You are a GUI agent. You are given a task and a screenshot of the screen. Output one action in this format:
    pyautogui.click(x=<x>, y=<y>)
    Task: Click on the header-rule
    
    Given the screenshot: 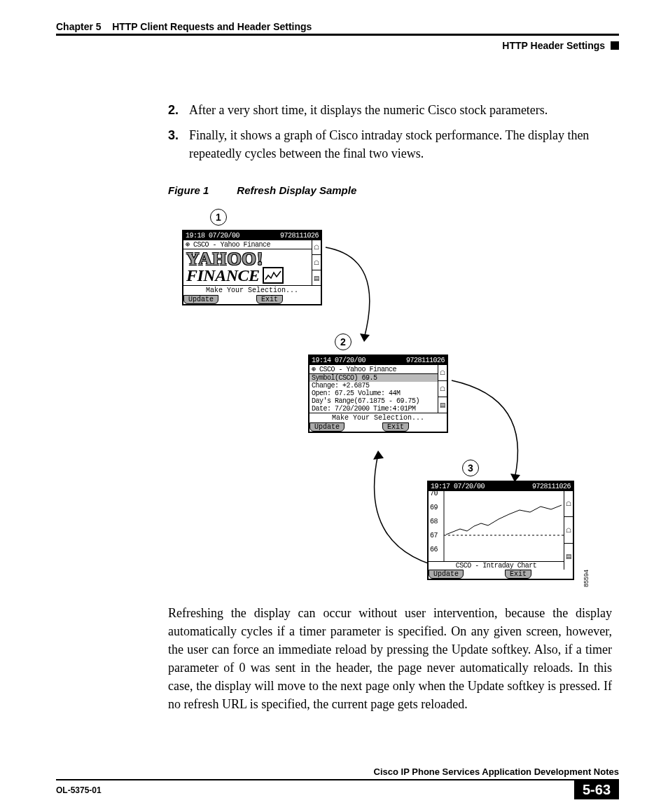 What is the action you would take?
    pyautogui.click(x=338, y=35)
    